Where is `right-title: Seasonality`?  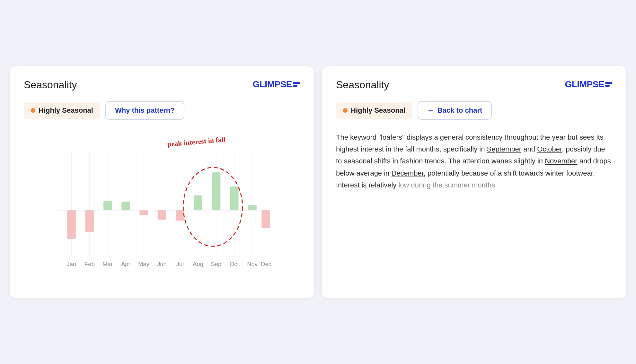 right-title: Seasonality is located at coordinates (362, 85).